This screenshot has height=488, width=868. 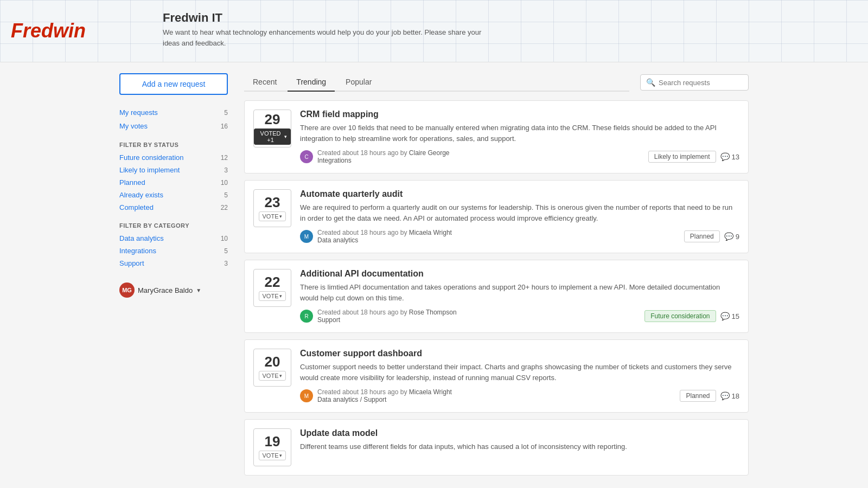 What do you see at coordinates (520, 157) in the screenshot?
I see `card-meta: C Created about 18 hours ago by Claire G…` at bounding box center [520, 157].